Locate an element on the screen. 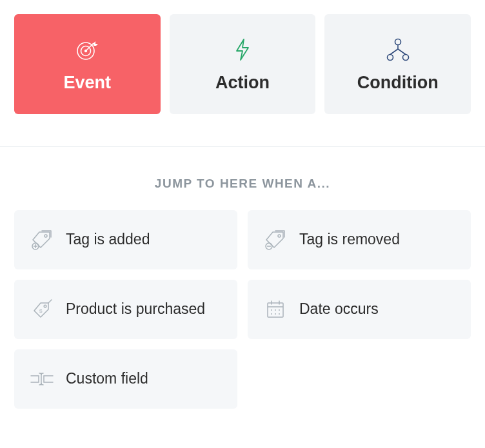  tag-remove-icon is located at coordinates (275, 240).